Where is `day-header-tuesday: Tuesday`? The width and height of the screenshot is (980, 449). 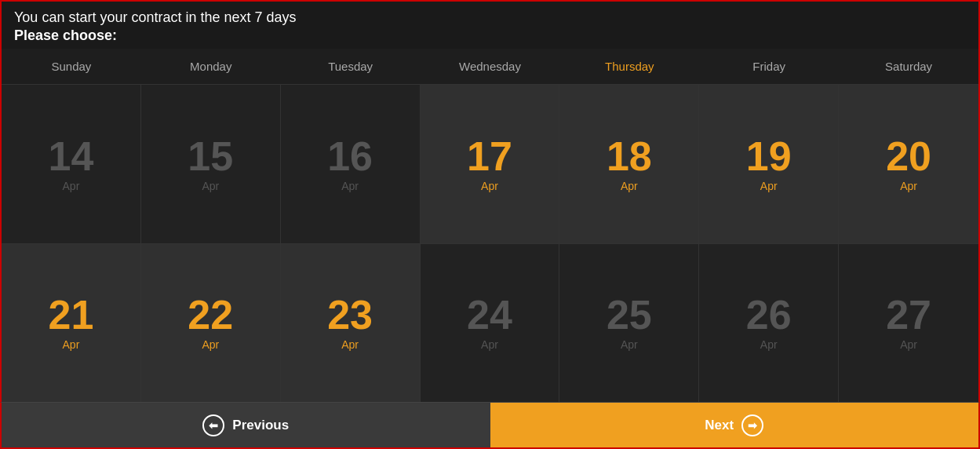
day-header-tuesday: Tuesday is located at coordinates (351, 66).